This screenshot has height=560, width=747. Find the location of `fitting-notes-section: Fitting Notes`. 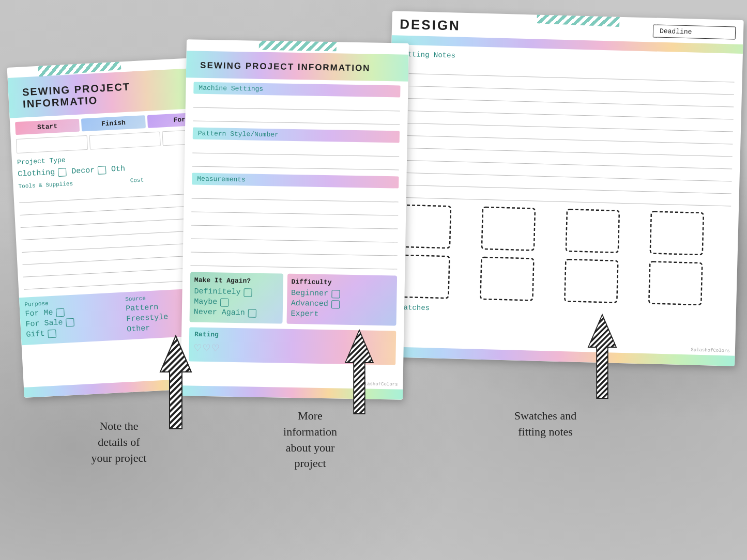

fitting-notes-section: Fitting Notes is located at coordinates (565, 129).